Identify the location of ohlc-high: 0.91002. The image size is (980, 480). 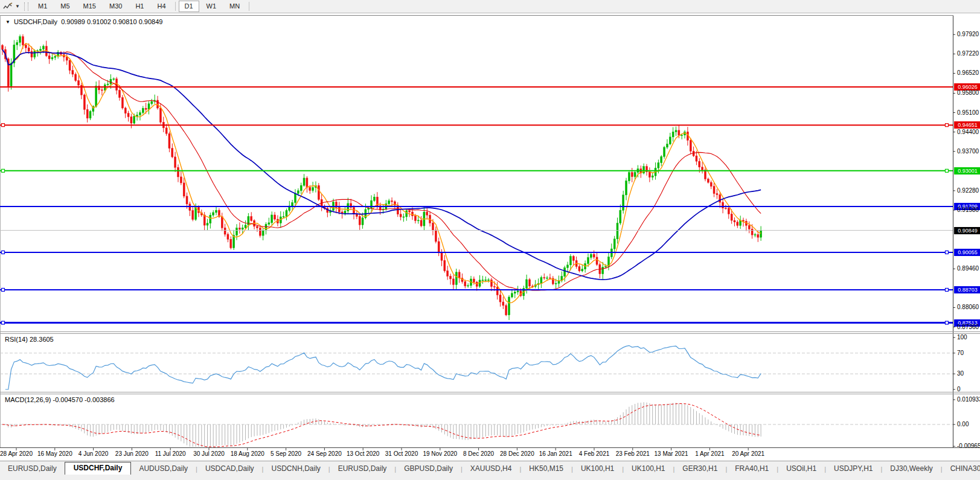
(99, 22).